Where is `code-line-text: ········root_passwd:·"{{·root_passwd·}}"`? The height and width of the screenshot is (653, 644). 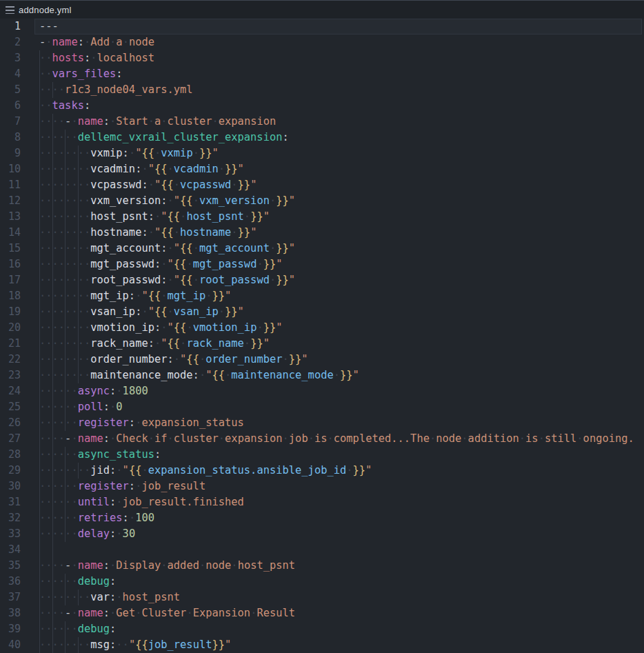 code-line-text: ········root_passwd:·"{{·root_passwd·}}" is located at coordinates (338, 280).